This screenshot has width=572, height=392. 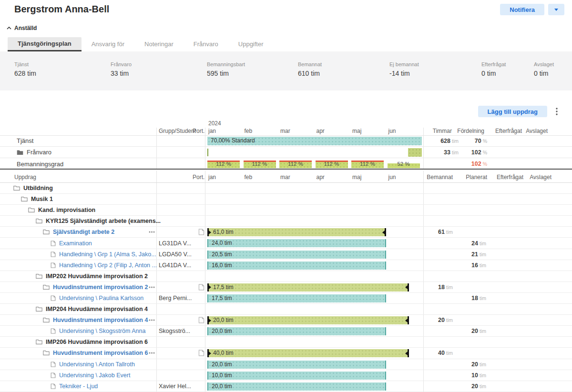 What do you see at coordinates (249, 131) in the screenshot?
I see `month-label: feb` at bounding box center [249, 131].